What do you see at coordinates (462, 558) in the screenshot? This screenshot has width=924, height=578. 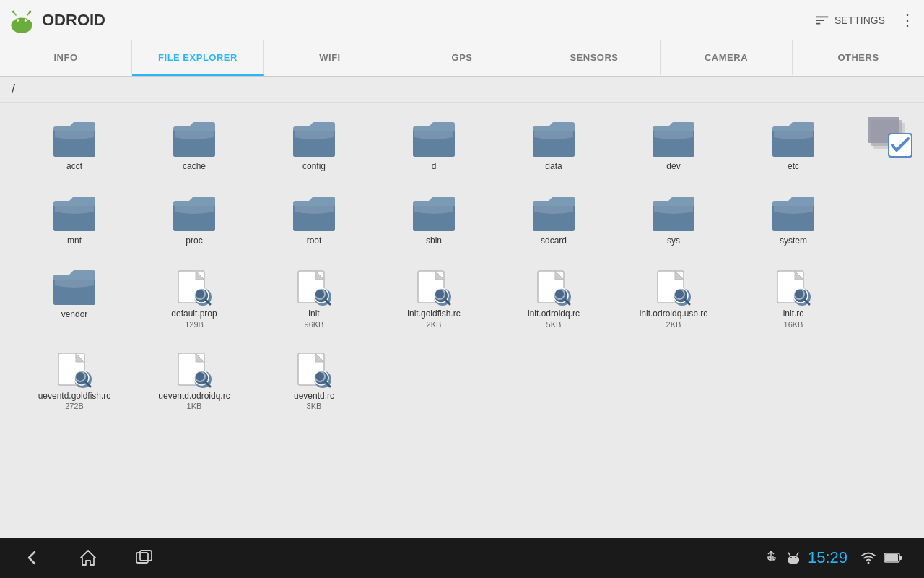 I see `bottom-bar: 15:29` at bounding box center [462, 558].